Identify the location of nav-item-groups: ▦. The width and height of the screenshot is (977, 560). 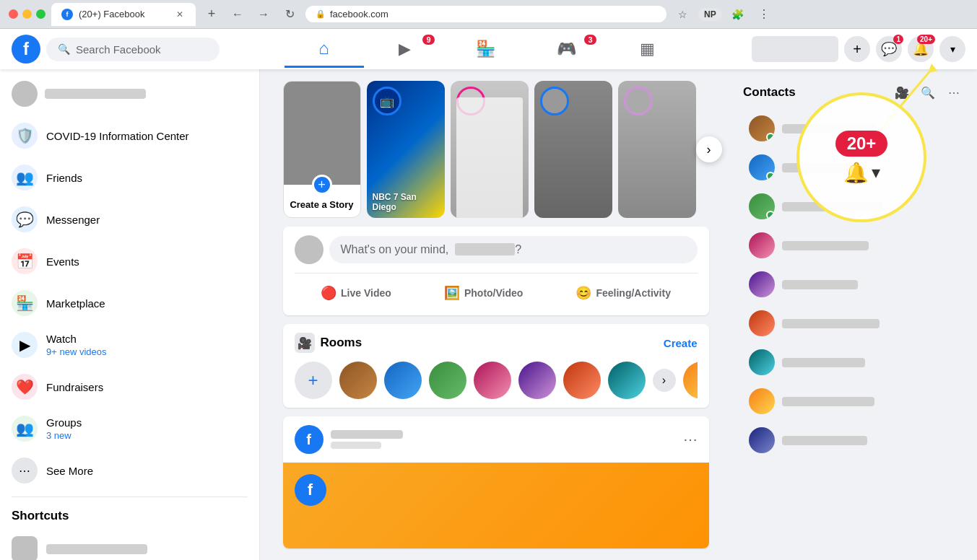
(648, 49).